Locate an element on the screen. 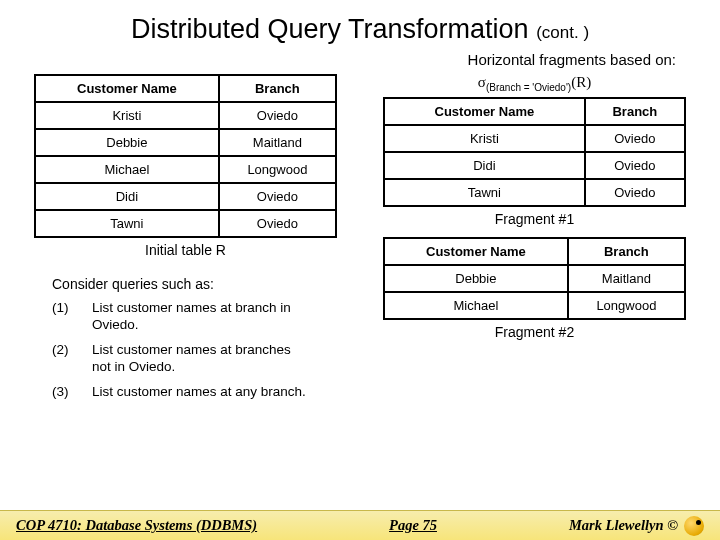 This screenshot has width=720, height=540. footer-center: Page 75 is located at coordinates (413, 526).